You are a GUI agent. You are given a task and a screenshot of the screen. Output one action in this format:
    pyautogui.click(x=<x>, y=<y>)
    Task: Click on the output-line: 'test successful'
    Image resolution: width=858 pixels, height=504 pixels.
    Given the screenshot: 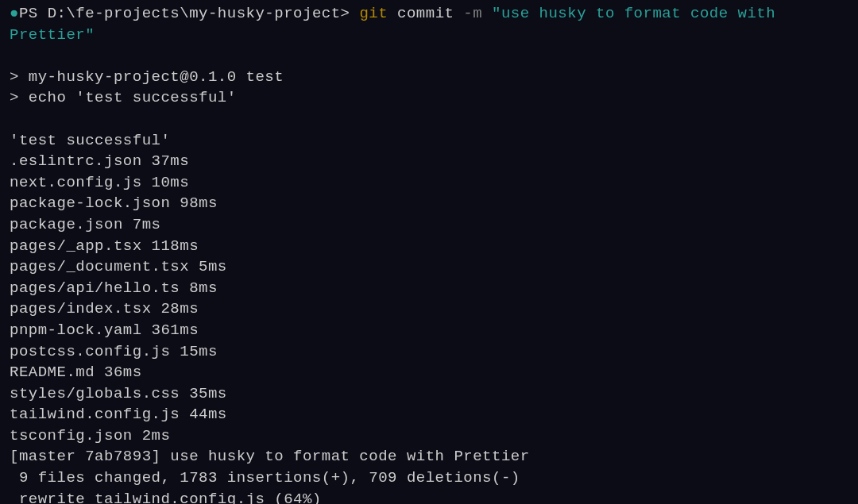 What is the action you would take?
    pyautogui.click(x=429, y=141)
    